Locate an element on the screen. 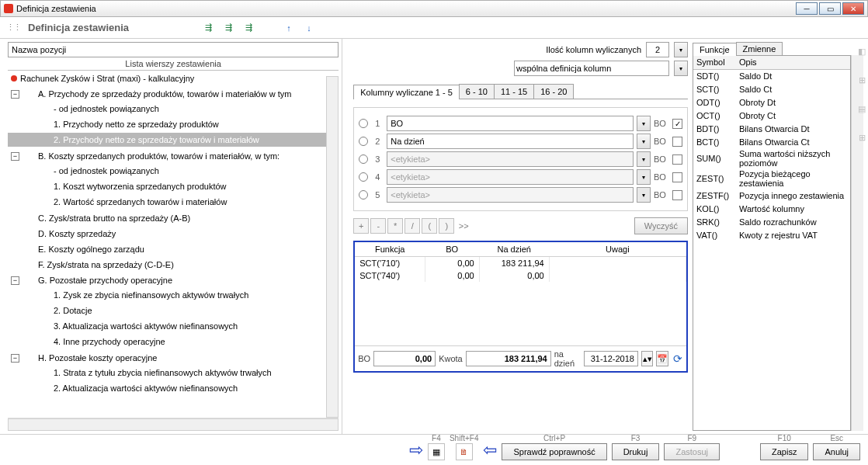  tab-cols-11-15: 11 - 15 is located at coordinates (514, 92).